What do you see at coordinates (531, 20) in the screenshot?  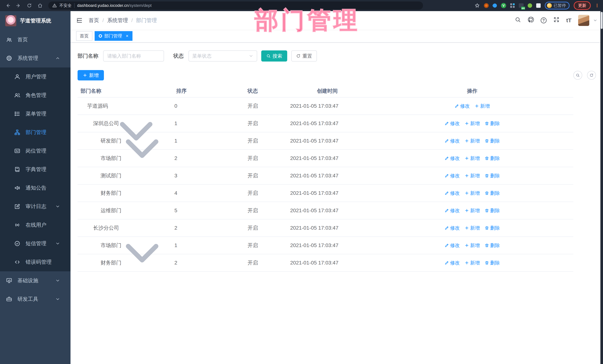 I see `github-icon` at bounding box center [531, 20].